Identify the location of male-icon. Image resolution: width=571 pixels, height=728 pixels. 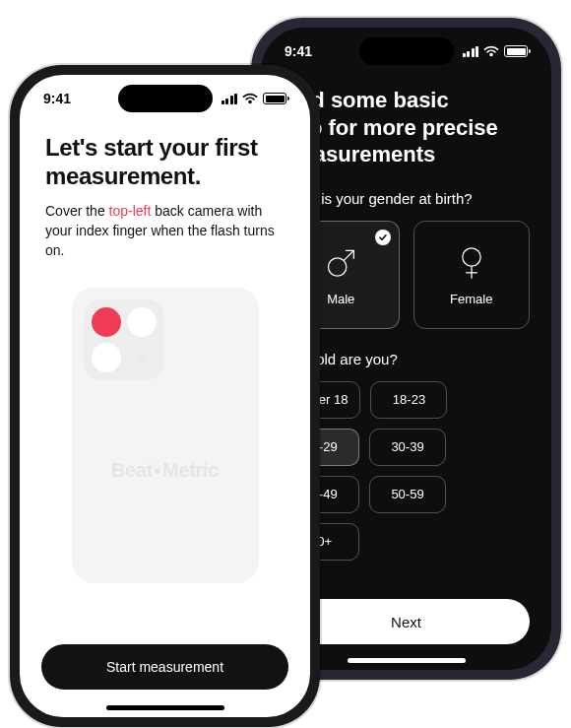
(341, 262).